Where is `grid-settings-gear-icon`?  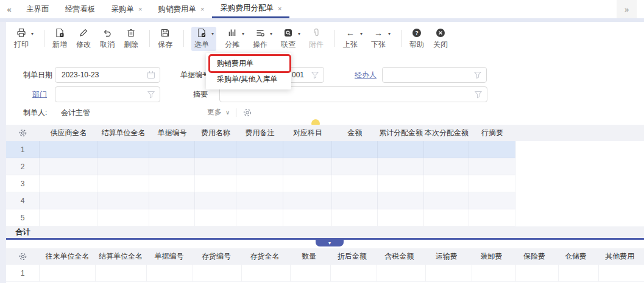
grid-settings-gear-icon is located at coordinates (23, 133).